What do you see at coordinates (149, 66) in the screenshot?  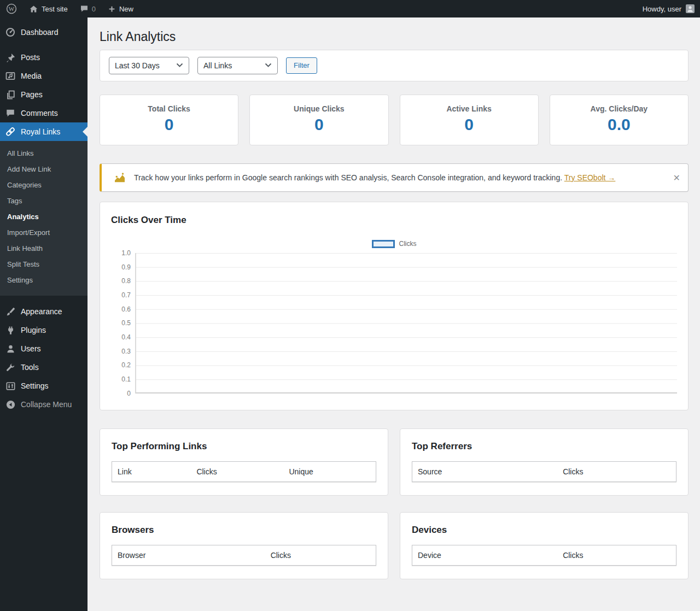 I see `date-range-select: Last 30 Days` at bounding box center [149, 66].